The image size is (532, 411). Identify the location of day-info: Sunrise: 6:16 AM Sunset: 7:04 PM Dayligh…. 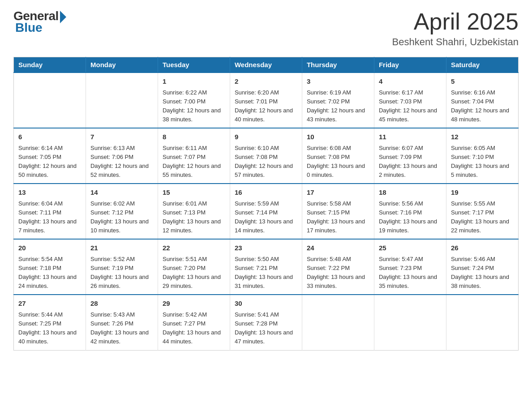
(482, 107).